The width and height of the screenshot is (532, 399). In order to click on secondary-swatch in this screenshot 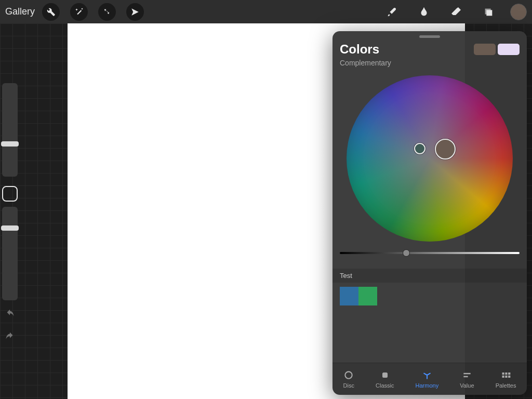, I will do `click(509, 49)`.